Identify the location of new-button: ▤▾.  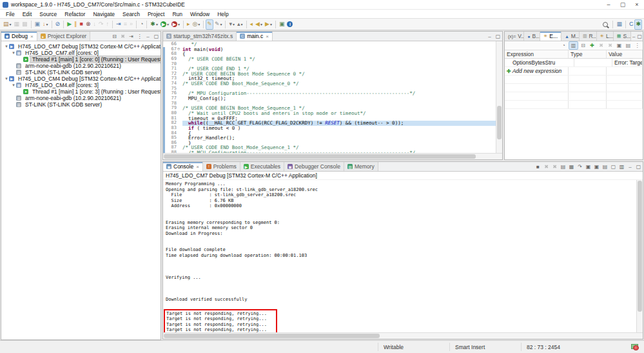
(8, 25).